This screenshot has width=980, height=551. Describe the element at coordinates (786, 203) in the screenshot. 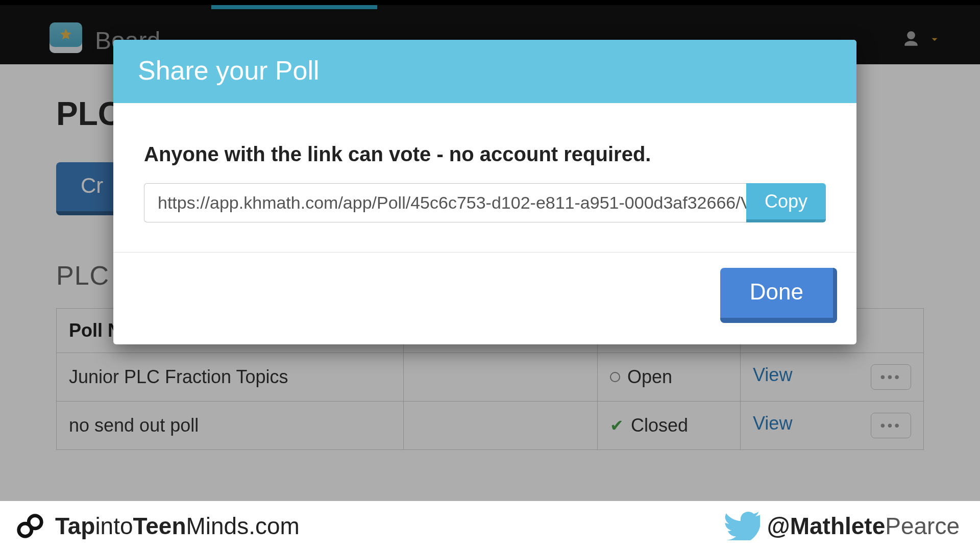

I see `copy-button: Copy` at that location.